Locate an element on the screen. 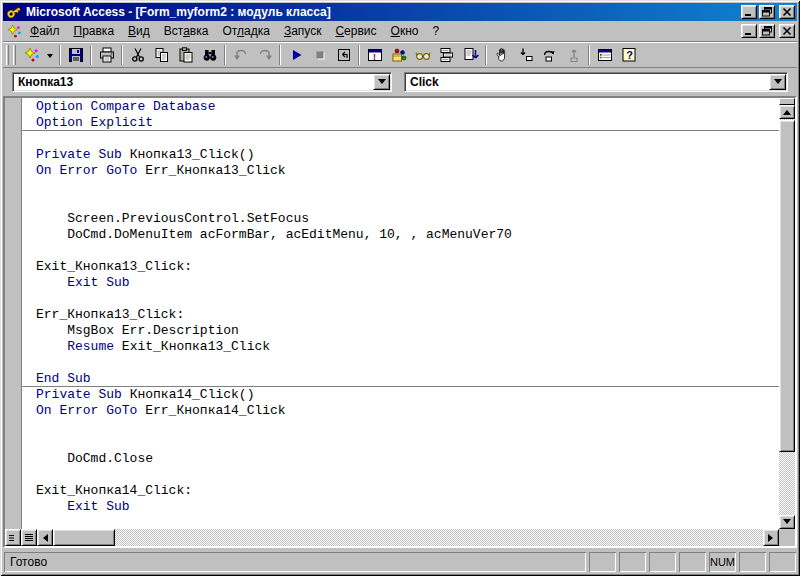 This screenshot has width=800, height=576. undo-button is located at coordinates (240, 55).